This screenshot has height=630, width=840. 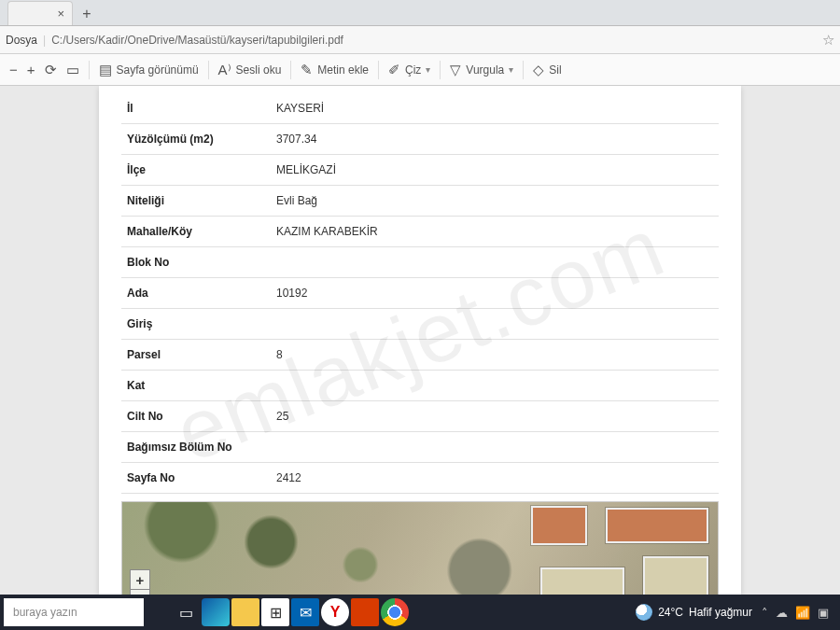 What do you see at coordinates (495, 293) in the screenshot?
I see `field-value: 10192` at bounding box center [495, 293].